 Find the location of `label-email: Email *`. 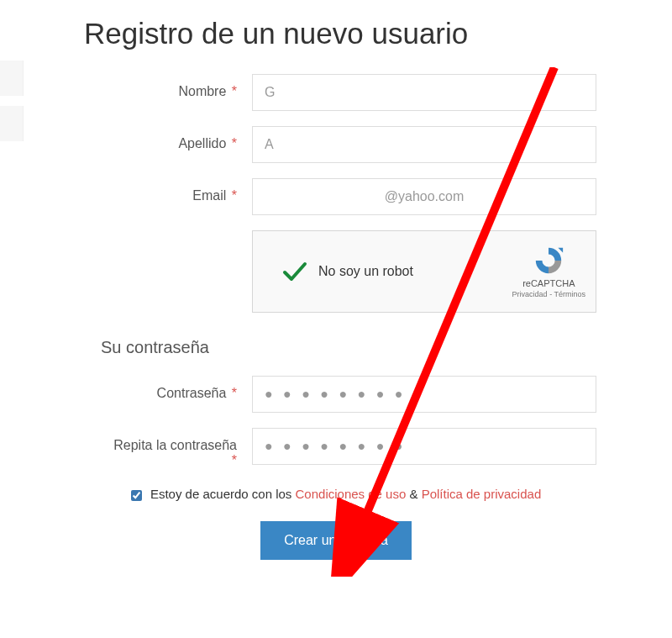

label-email: Email * is located at coordinates (164, 191).